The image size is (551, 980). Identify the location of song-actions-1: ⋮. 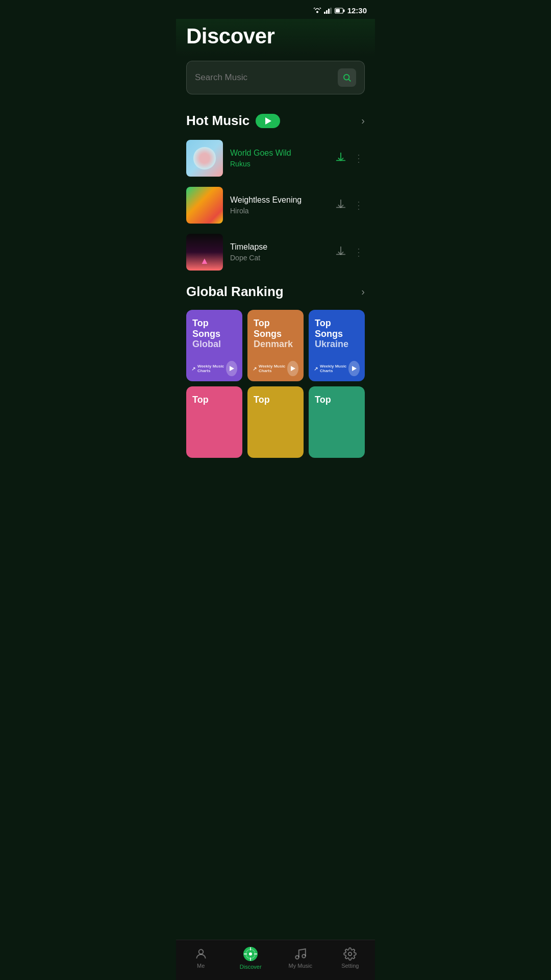
(350, 158).